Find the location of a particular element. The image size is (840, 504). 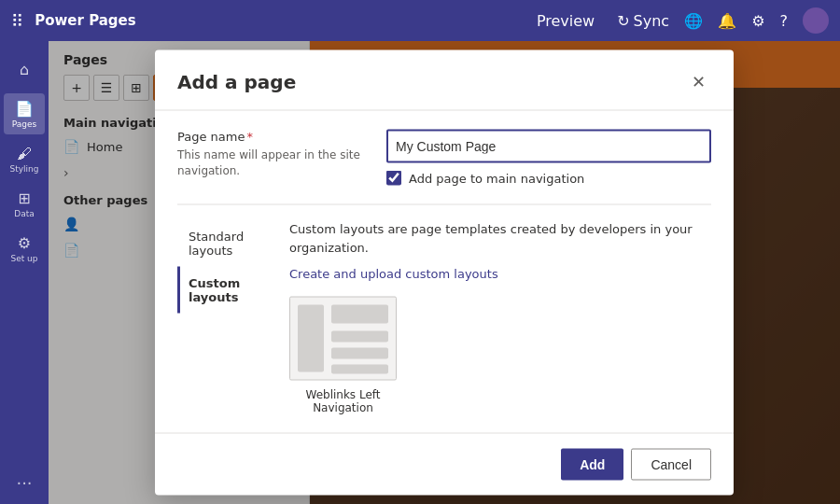

custom-layouts-tab: Custom layouts is located at coordinates (233, 290).